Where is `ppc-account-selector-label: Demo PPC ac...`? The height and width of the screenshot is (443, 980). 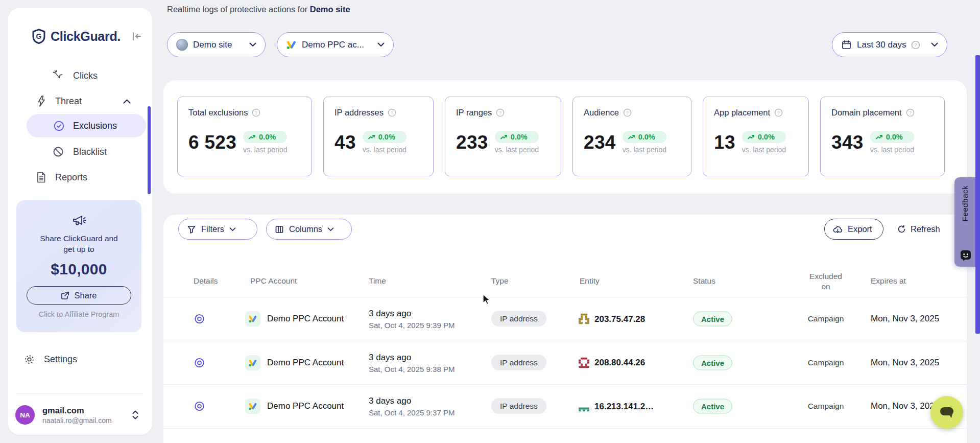
ppc-account-selector-label: Demo PPC ac... is located at coordinates (333, 45).